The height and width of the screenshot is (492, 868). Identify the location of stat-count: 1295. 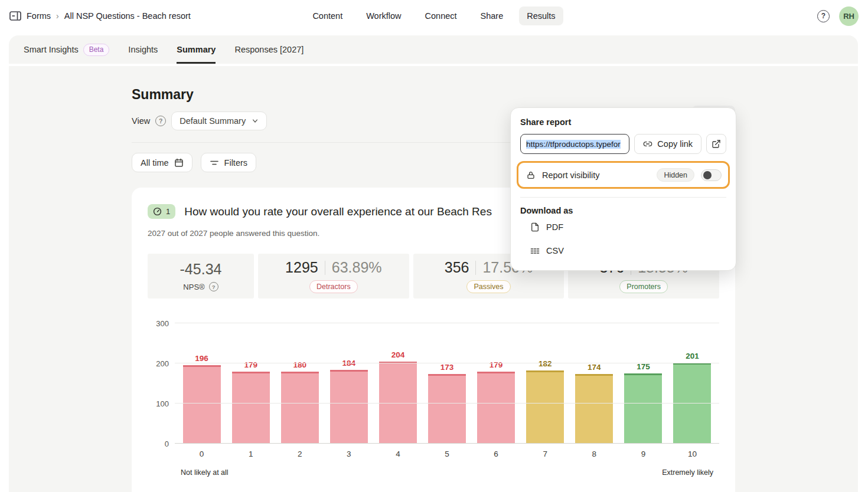
(302, 268).